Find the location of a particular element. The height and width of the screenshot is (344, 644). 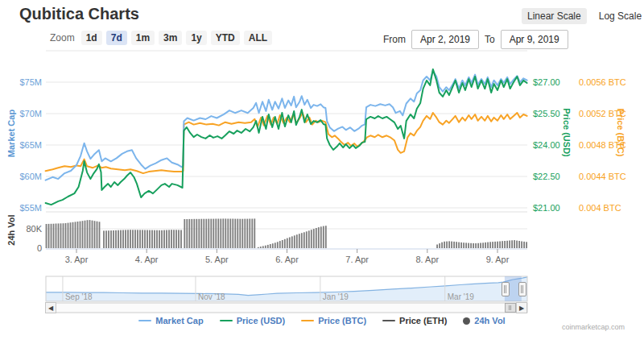

range-button-7d: 7d is located at coordinates (117, 38).